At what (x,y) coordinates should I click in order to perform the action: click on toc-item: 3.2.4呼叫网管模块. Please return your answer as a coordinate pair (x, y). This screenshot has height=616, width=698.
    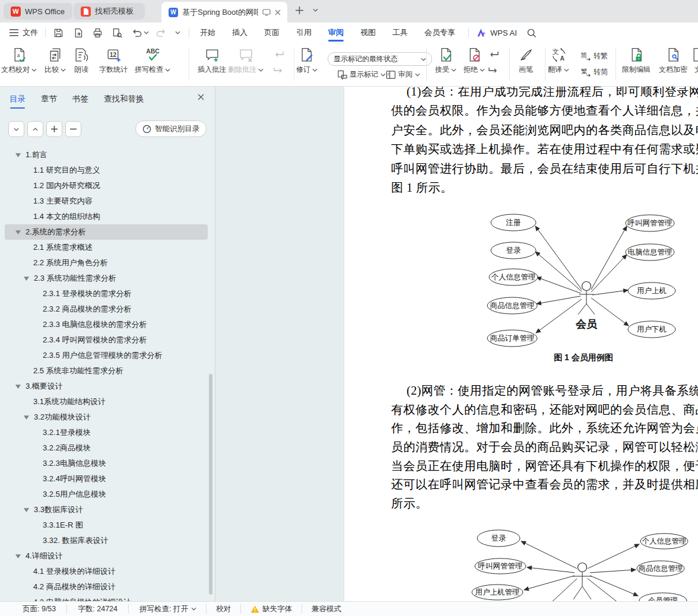
    Looking at the image, I should click on (105, 479).